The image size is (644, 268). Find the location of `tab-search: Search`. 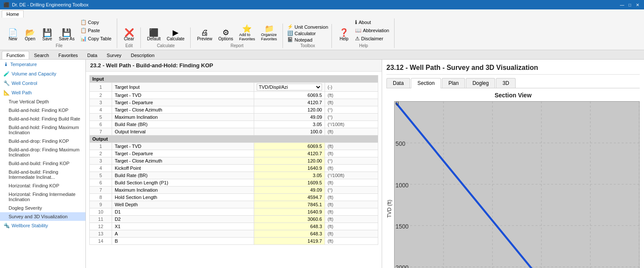

tab-search: Search is located at coordinates (41, 55).